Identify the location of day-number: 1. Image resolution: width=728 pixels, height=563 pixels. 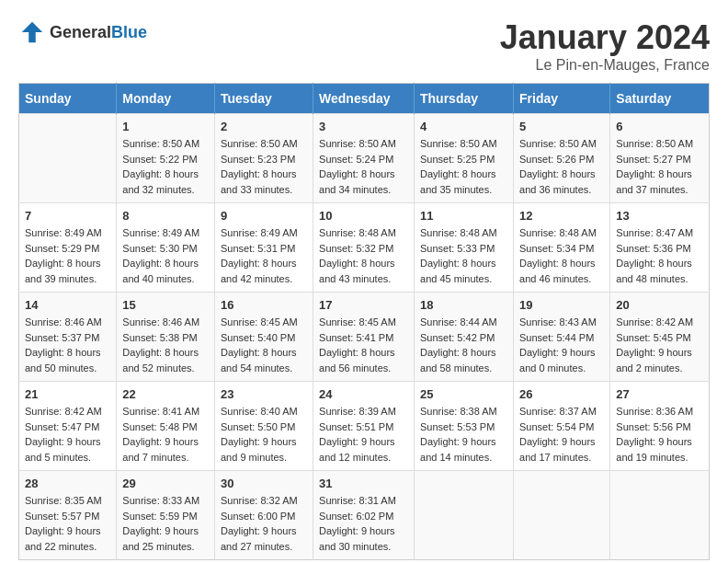
(165, 127).